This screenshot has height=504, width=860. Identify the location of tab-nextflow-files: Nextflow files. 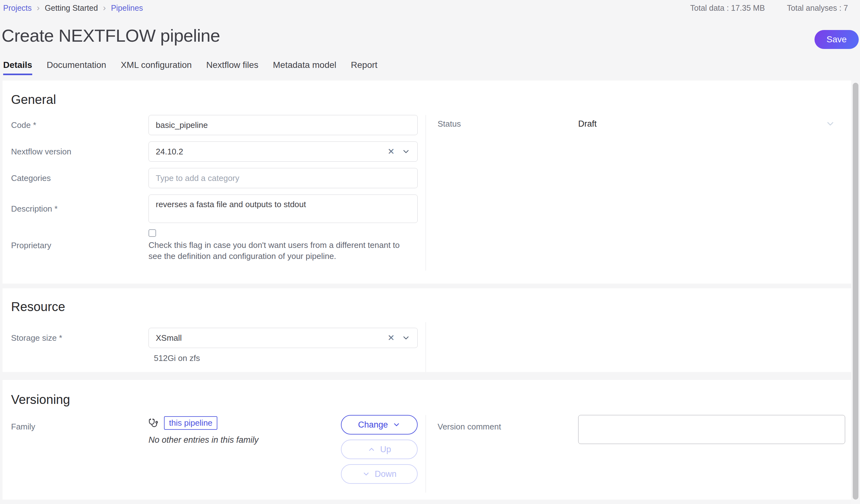
(232, 68).